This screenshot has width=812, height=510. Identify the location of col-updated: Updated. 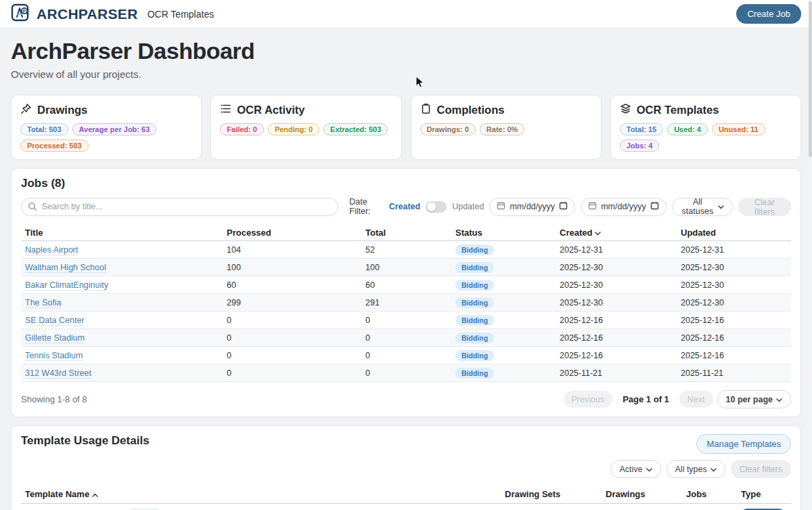
(734, 233).